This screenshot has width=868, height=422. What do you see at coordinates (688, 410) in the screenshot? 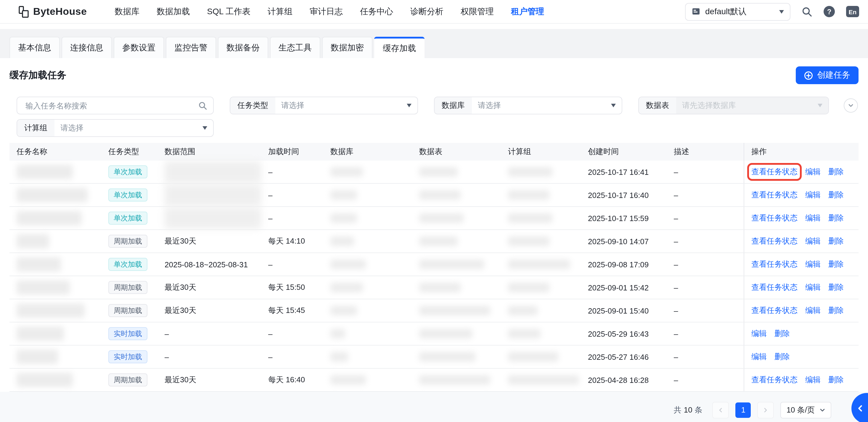
I see `total-count: 共10条` at bounding box center [688, 410].